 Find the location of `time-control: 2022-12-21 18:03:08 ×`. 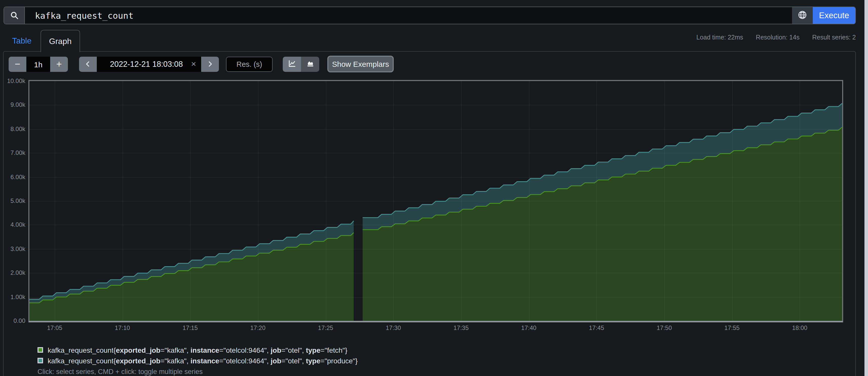

time-control: 2022-12-21 18:03:08 × is located at coordinates (149, 64).